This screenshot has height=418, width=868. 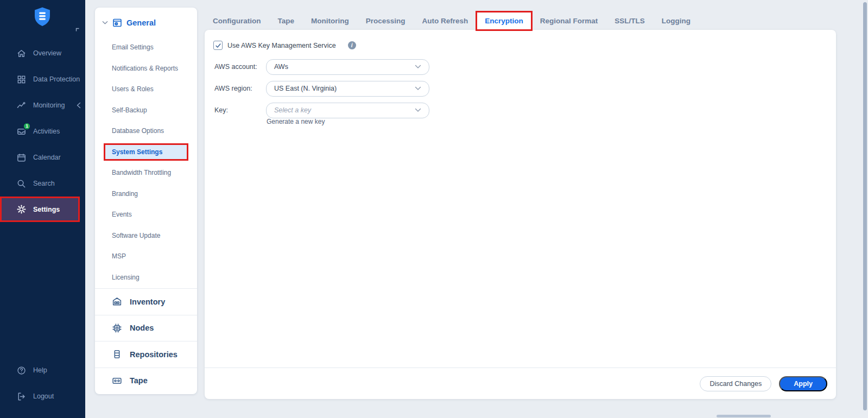 I want to click on sidebar-item-label: Help, so click(x=40, y=370).